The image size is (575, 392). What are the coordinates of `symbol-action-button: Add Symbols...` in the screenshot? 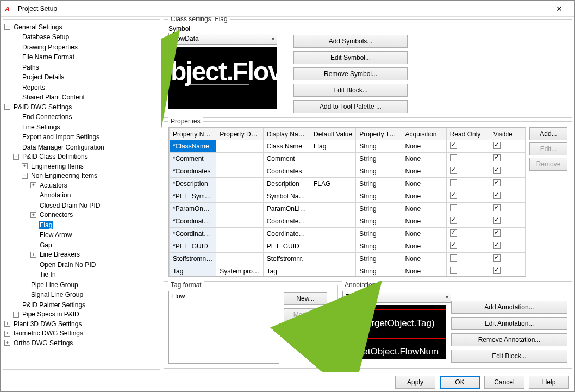 It's located at (351, 41).